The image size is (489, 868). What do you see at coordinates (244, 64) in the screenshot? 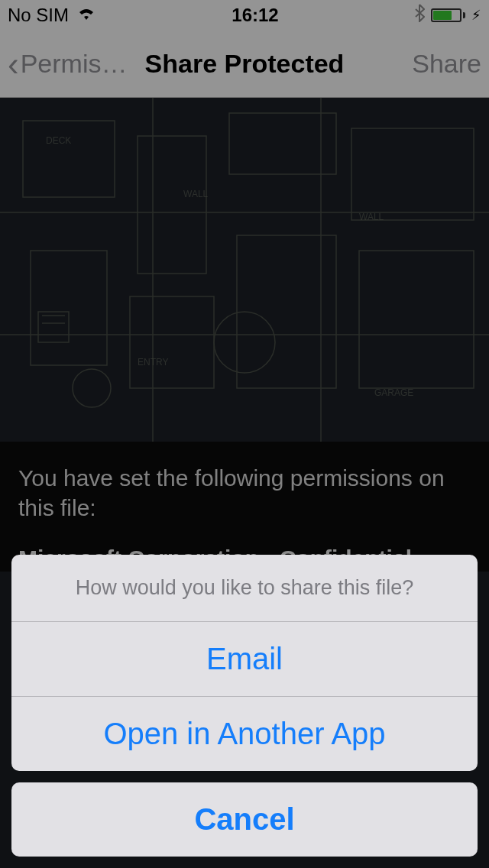
I see `page-title: Share Protected` at bounding box center [244, 64].